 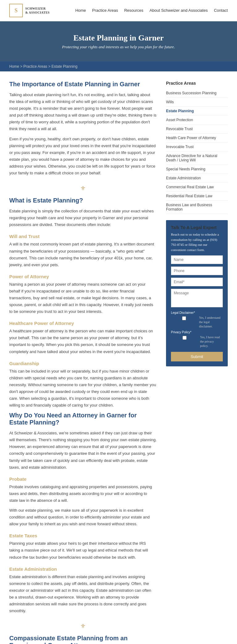 What do you see at coordinates (83, 494) in the screenshot?
I see `probate-p1: Probate involves cataloguing and apprais…` at bounding box center [83, 494].